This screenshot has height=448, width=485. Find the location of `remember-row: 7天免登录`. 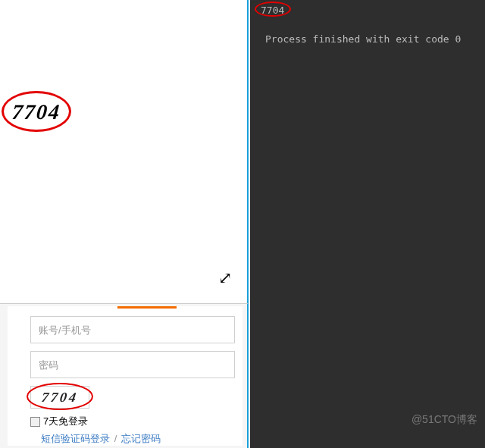

remember-row: 7天免登录 is located at coordinates (136, 421).